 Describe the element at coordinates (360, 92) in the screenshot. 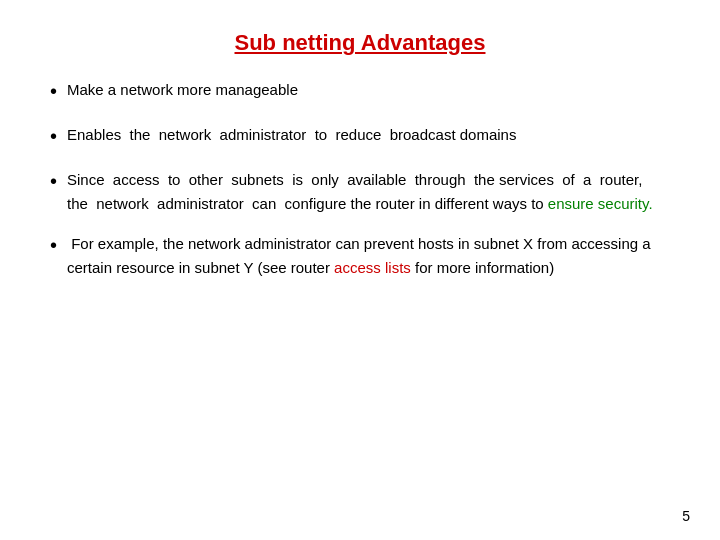

I see `bullet-item-1: • Make a network more manageable` at that location.